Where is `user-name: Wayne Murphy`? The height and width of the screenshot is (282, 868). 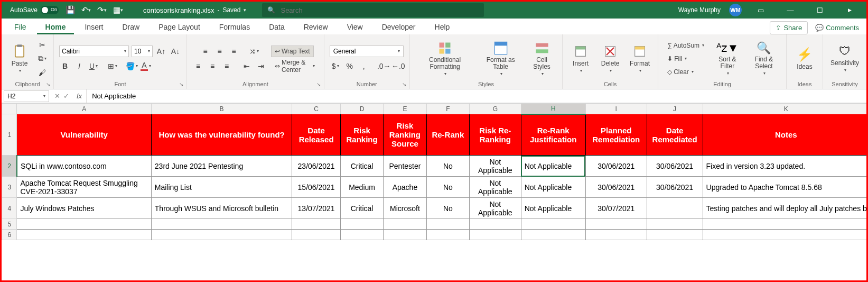 user-name: Wayne Murphy is located at coordinates (699, 10).